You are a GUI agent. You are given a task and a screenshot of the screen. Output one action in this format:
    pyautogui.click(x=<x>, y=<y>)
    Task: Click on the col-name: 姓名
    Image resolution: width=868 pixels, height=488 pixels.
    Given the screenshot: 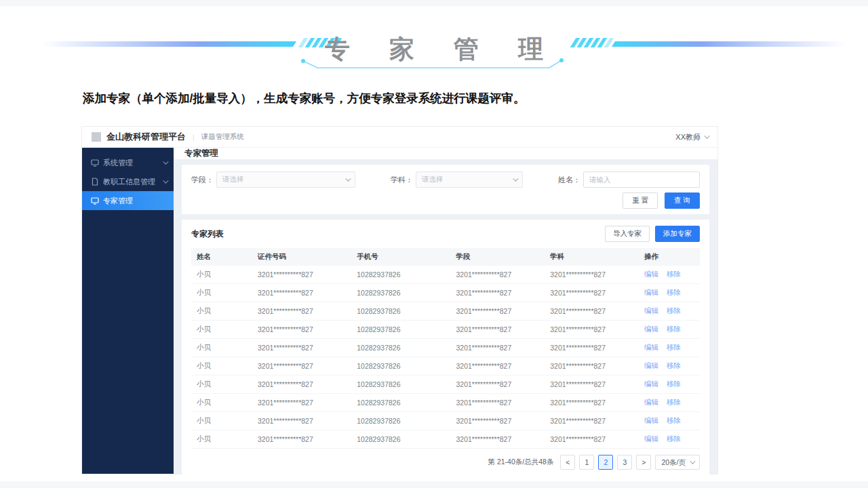 What is the action you would take?
    pyautogui.click(x=222, y=257)
    